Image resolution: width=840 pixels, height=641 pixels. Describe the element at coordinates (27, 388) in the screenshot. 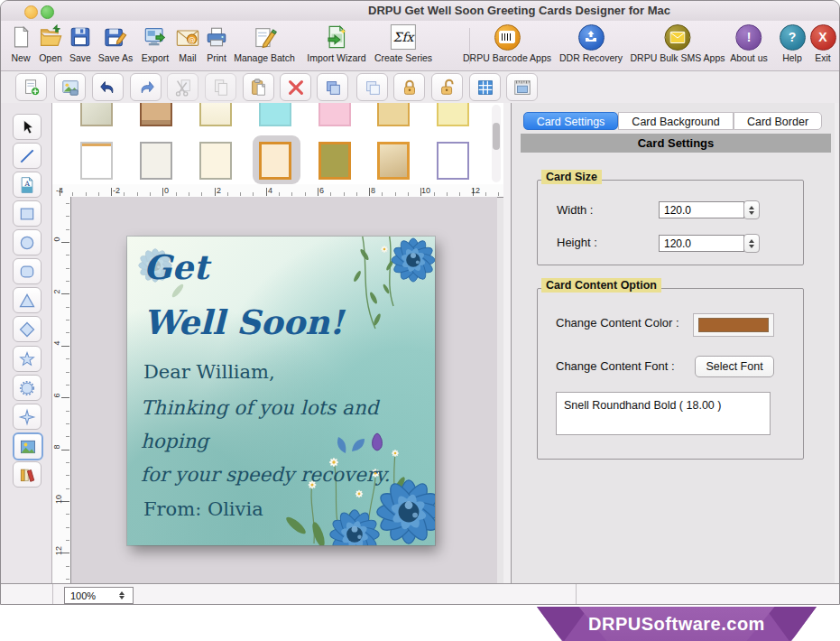

I see `seal-tool-button` at that location.